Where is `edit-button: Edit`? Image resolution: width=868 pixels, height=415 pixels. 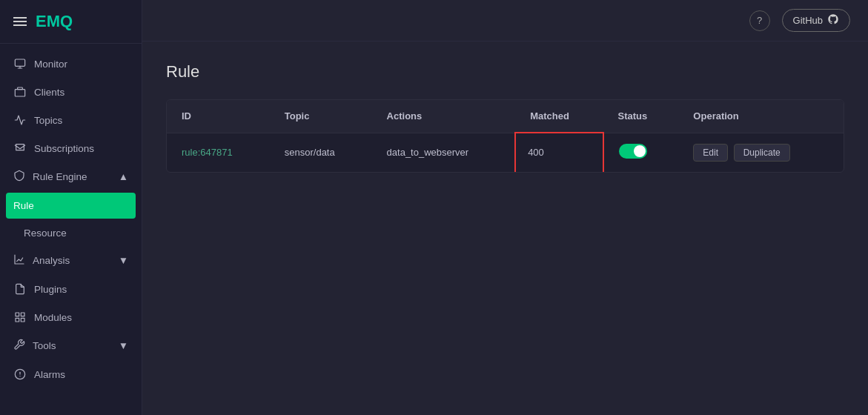 edit-button: Edit is located at coordinates (710, 153).